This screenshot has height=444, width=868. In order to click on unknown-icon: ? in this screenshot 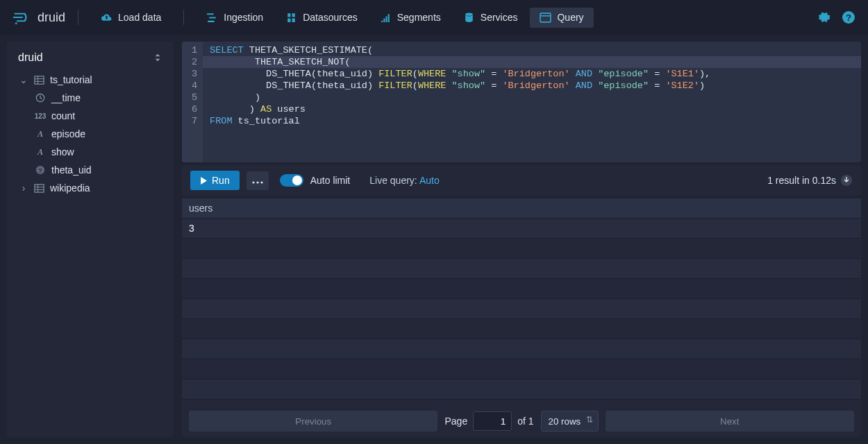, I will do `click(40, 170)`.